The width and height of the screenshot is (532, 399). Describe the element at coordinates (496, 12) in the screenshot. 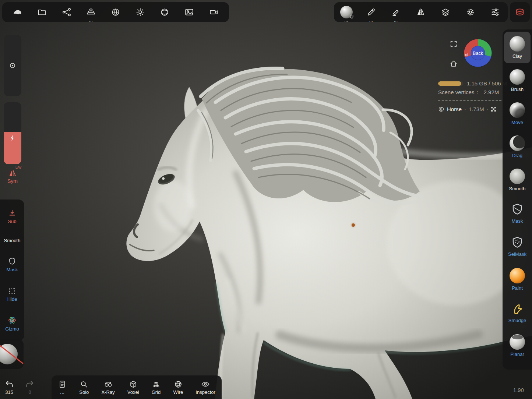

I see `filters-sliders-icon` at that location.